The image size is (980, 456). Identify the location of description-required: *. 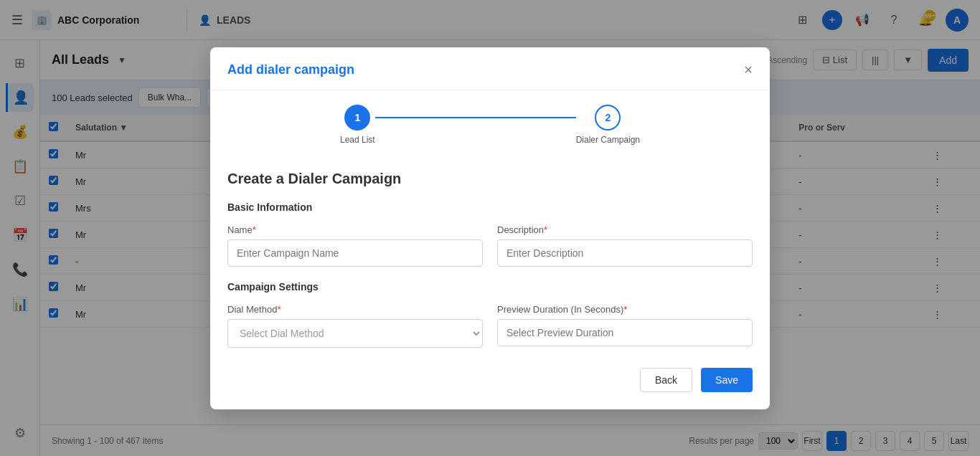
(545, 229).